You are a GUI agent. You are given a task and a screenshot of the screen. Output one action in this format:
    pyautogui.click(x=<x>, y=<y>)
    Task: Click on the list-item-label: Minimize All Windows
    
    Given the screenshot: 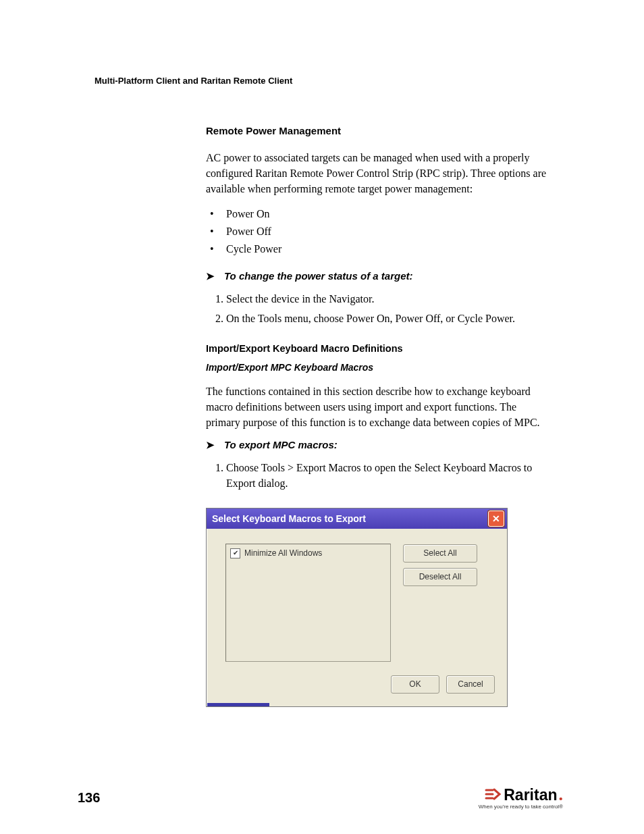 What is the action you would take?
    pyautogui.click(x=284, y=553)
    